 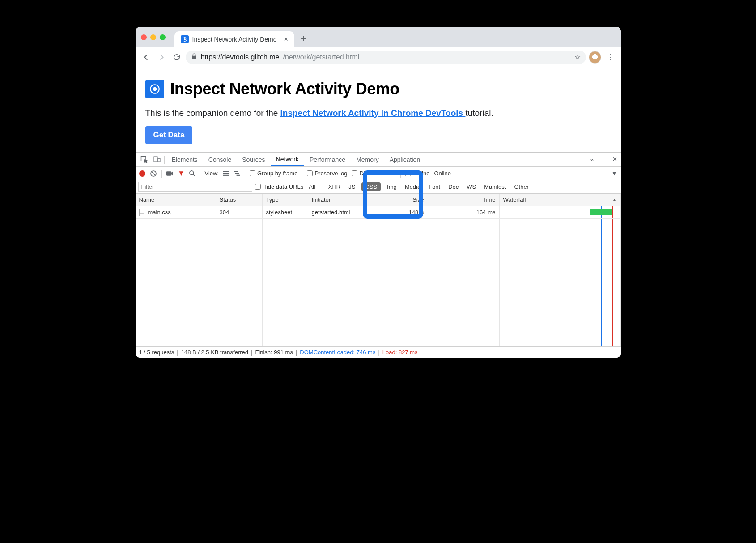 I want to click on group-by-frame-checkbox: Group by frame, so click(x=274, y=174).